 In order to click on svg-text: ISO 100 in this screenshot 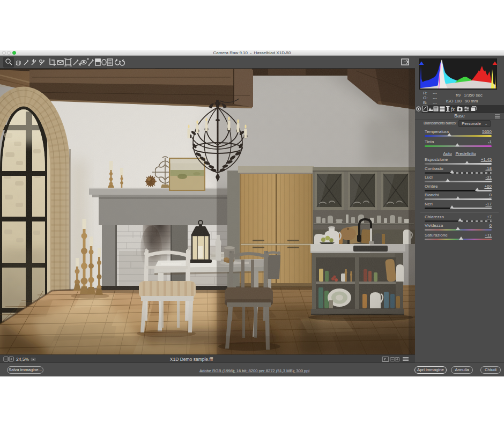, I will do `click(454, 101)`.